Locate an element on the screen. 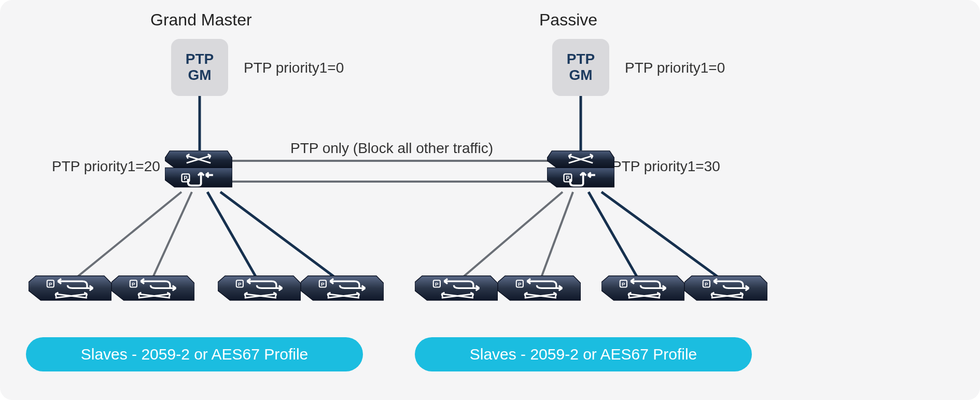  right-slaves-profile-text: Slaves - 2059-2 or AES67 Profile is located at coordinates (584, 354).